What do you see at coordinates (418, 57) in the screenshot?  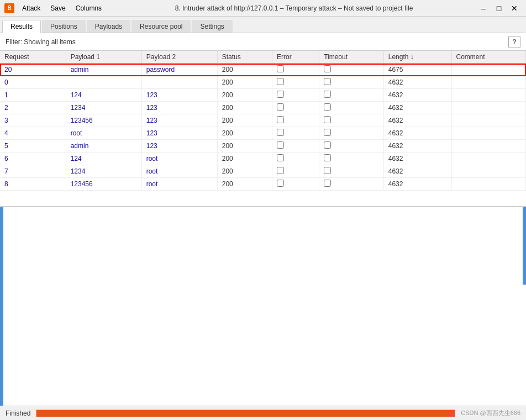 I see `col-length: Length ↓` at bounding box center [418, 57].